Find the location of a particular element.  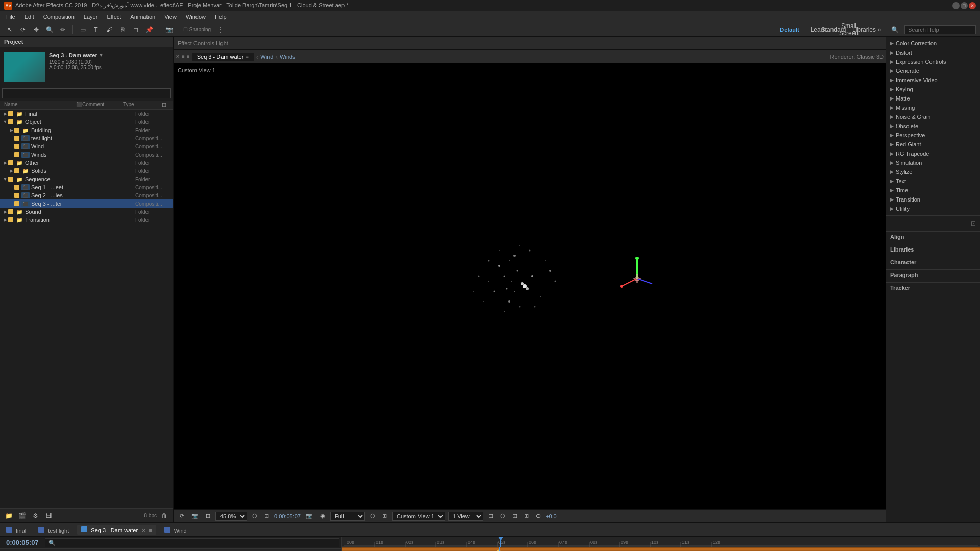

comp-tab-menu-icon: ≡ is located at coordinates (188, 56).